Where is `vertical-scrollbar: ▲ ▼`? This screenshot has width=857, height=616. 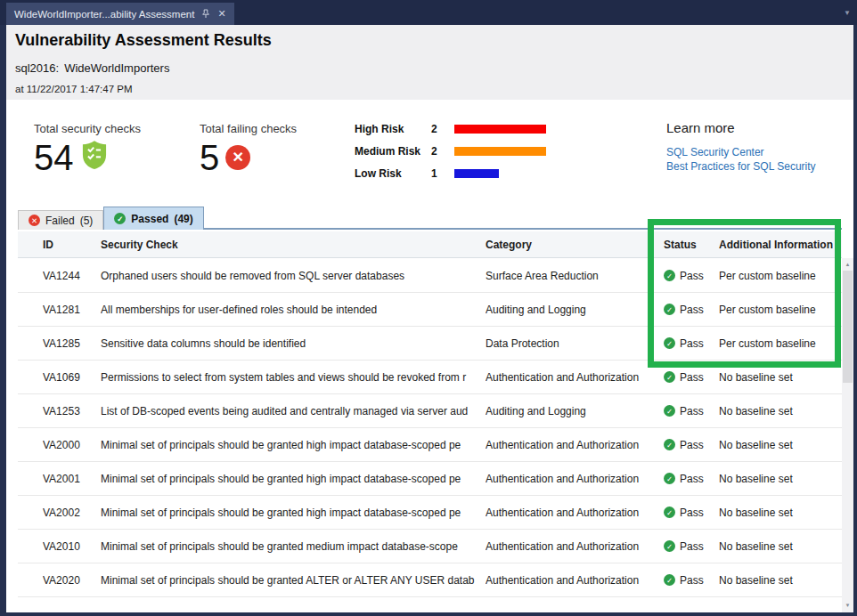
vertical-scrollbar: ▲ ▼ is located at coordinates (848, 435).